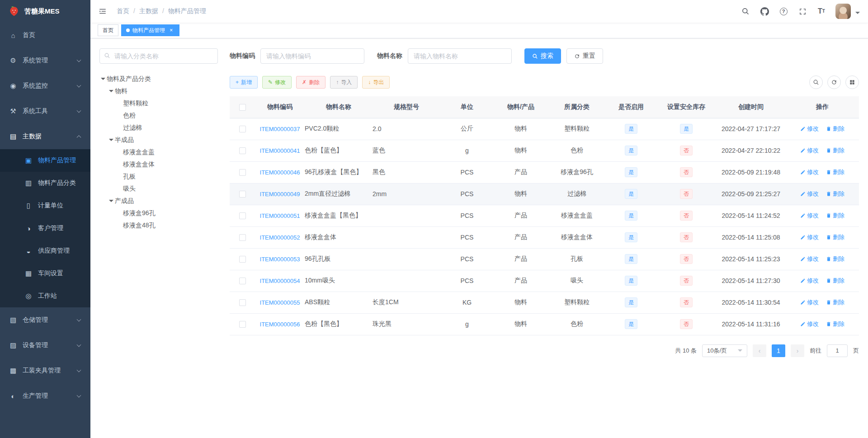  I want to click on material-code-link: ITEM00000054, so click(280, 281).